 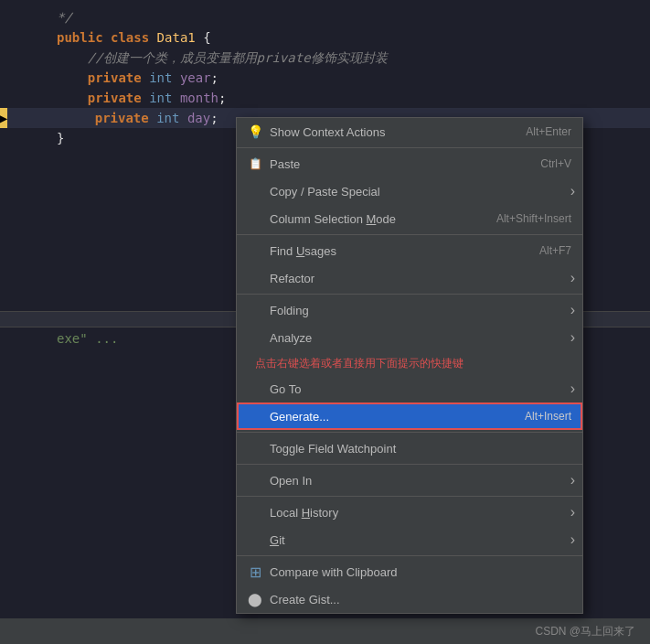 I want to click on menu-item-folding: Folding, so click(x=410, y=310).